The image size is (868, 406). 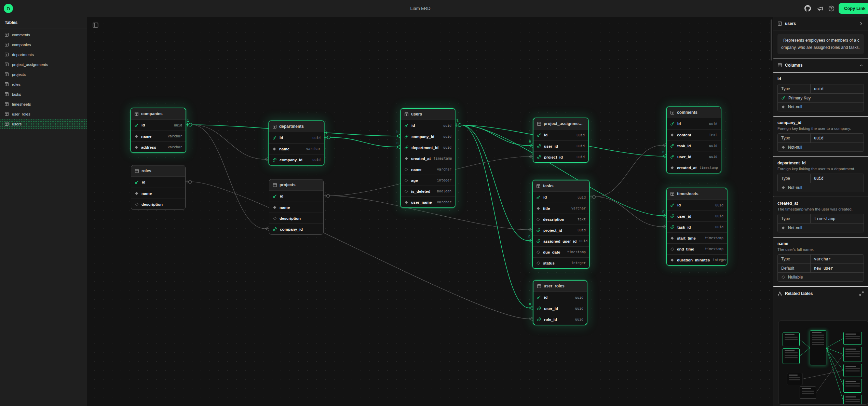 I want to click on canvas-scrollbar, so click(x=772, y=40).